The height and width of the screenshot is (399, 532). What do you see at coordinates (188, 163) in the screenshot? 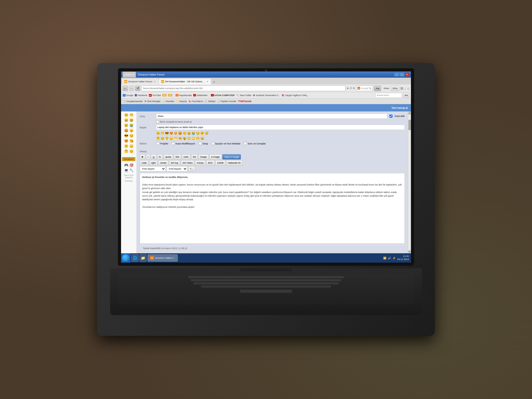
I see `btn-dh-video: DH Video` at bounding box center [188, 163].